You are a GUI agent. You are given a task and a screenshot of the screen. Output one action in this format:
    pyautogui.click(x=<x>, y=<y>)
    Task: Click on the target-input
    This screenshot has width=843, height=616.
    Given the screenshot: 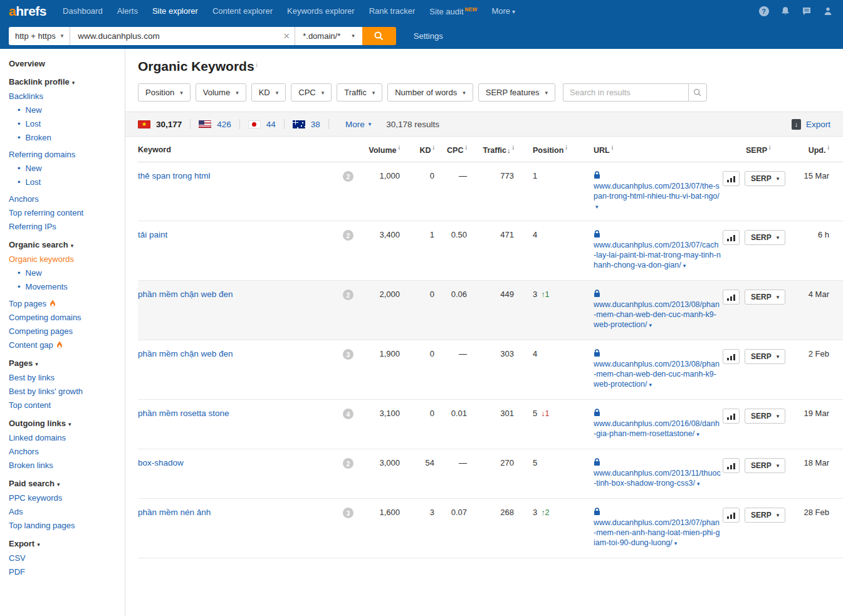 What is the action you would take?
    pyautogui.click(x=182, y=36)
    